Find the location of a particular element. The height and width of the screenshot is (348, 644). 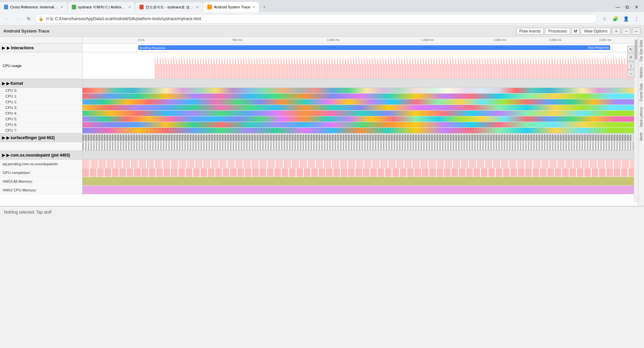

interaction-bar-label1: Scrolling Response is located at coordinates (153, 48).